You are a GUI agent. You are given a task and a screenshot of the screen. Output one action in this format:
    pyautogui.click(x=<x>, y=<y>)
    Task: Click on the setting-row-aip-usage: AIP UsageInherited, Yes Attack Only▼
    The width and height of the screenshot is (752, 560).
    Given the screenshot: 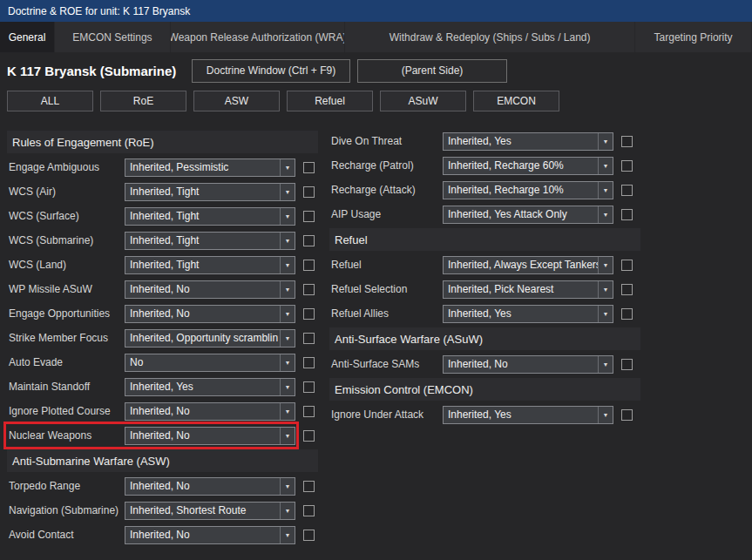 What is the action you would take?
    pyautogui.click(x=484, y=214)
    